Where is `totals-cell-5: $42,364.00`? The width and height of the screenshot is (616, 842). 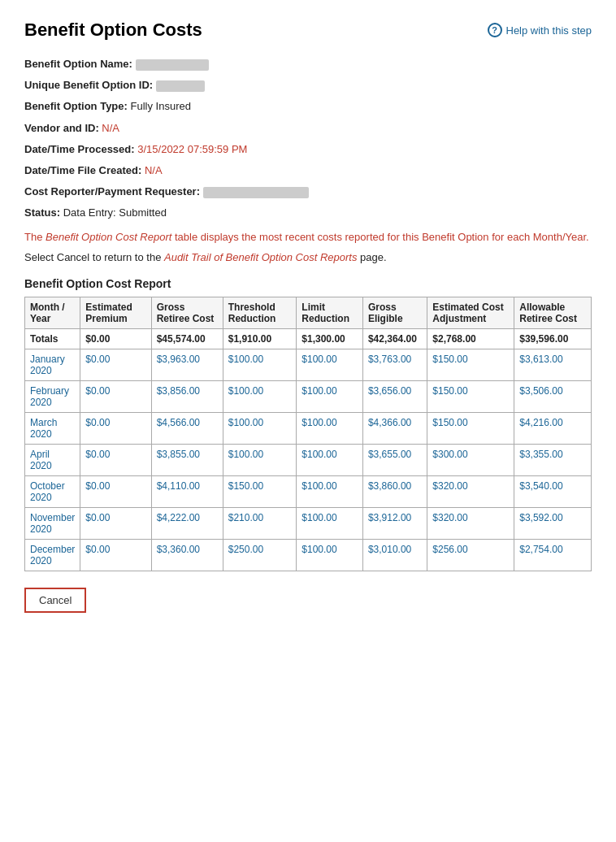
totals-cell-5: $42,364.00 is located at coordinates (395, 338).